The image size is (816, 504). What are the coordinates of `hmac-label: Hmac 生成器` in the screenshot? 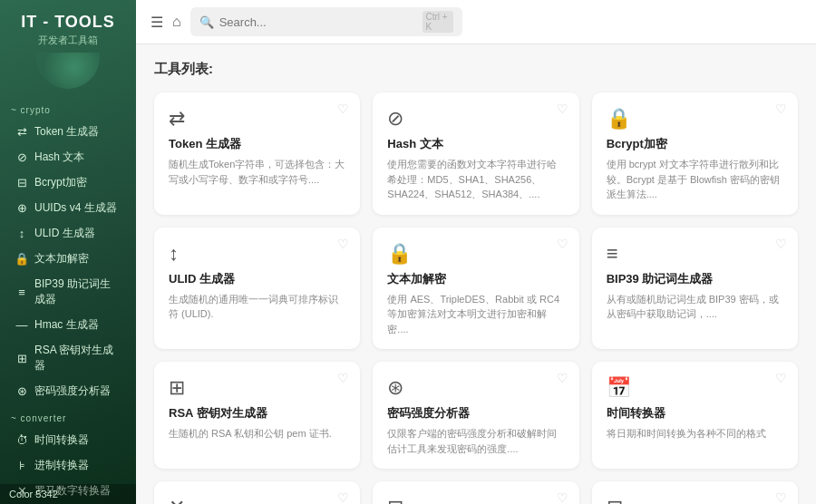 It's located at (67, 325).